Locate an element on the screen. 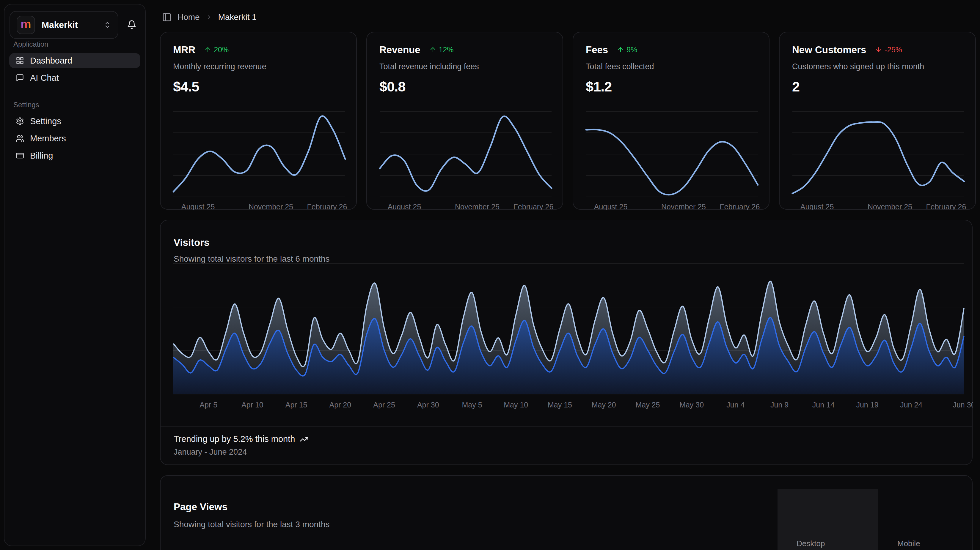 This screenshot has height=550, width=980. stat-card-header: Revenue12%Total revenue including fees$0… is located at coordinates (465, 63).